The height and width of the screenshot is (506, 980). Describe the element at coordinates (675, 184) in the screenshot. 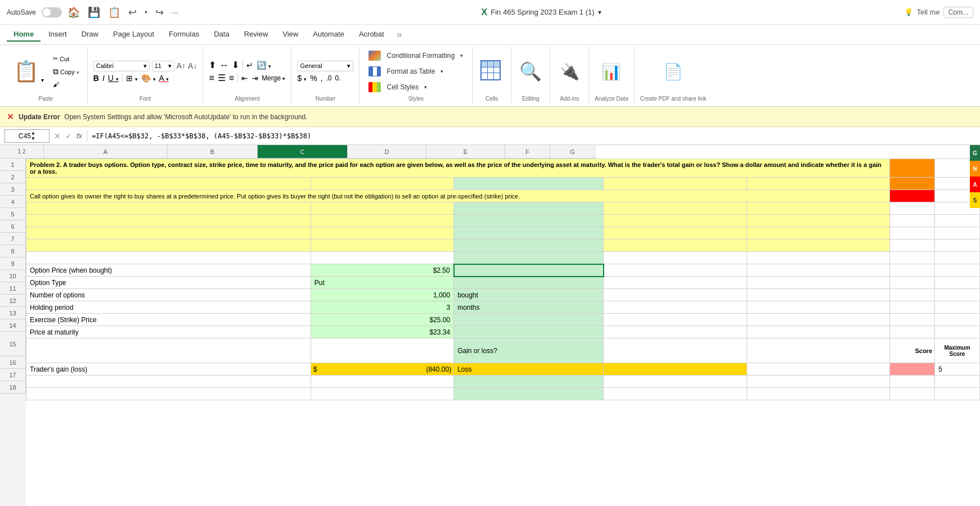

I see `cell-D2` at that location.